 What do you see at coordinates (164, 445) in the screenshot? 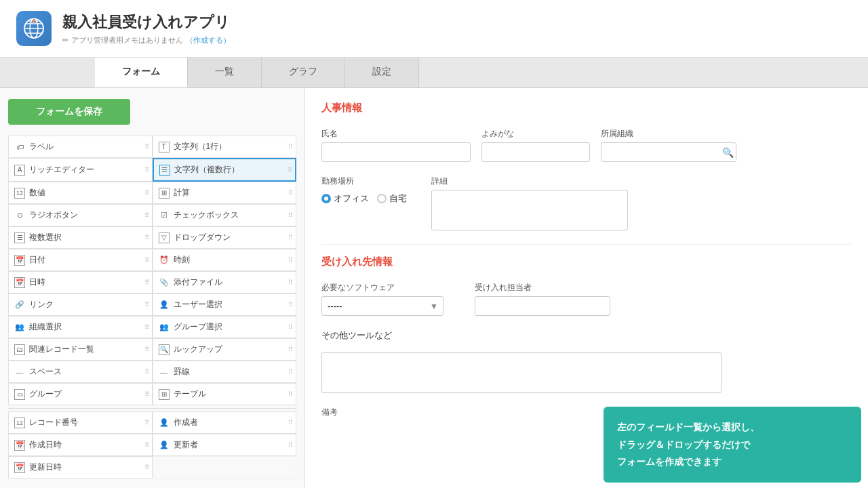
I see `updater-icon: 👤` at bounding box center [164, 445].